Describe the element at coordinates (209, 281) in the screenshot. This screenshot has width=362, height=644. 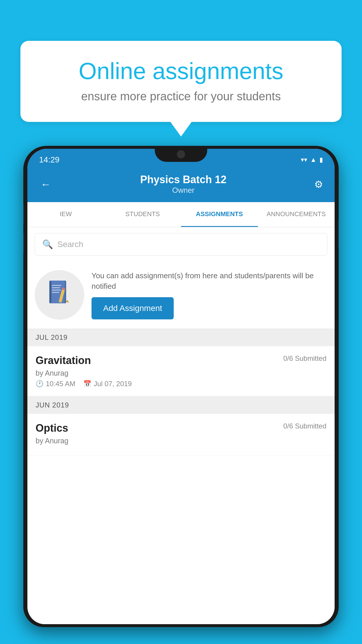
I see `promo-description: You can add assignment(s) from here and …` at that location.